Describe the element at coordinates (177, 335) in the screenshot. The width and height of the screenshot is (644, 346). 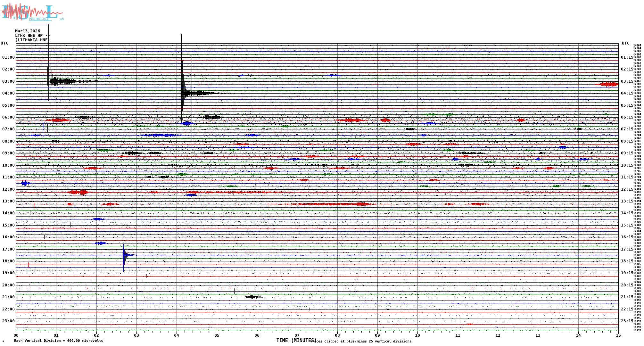
I see `x-axis-tick-label: 04` at that location.